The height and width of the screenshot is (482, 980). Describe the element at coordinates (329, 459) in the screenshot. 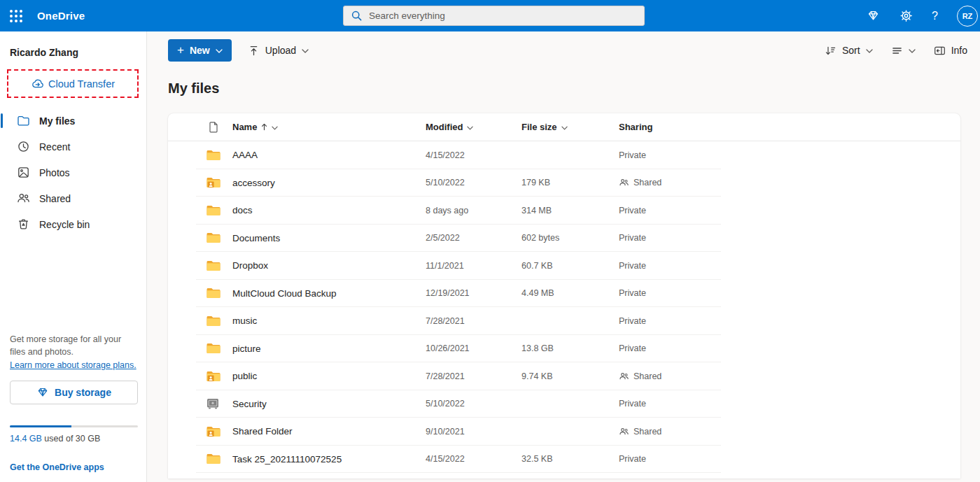

I see `file-name: Task 25_20211110072525` at that location.